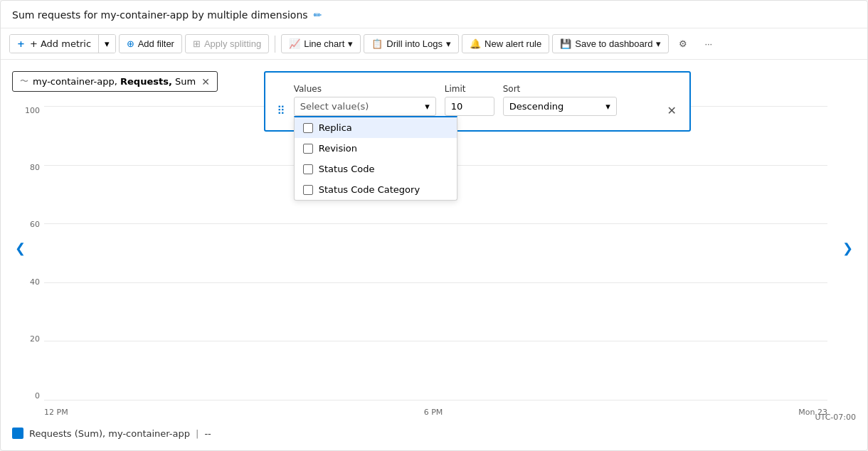  I want to click on dropdown-item-revision: Revision, so click(376, 148).